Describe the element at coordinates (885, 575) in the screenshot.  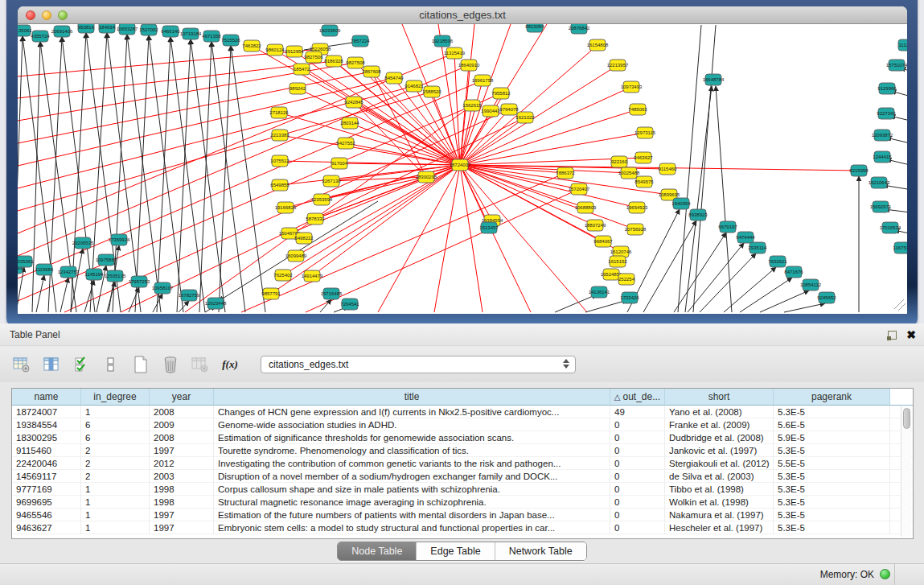
I see `memory-ok-indicator` at that location.